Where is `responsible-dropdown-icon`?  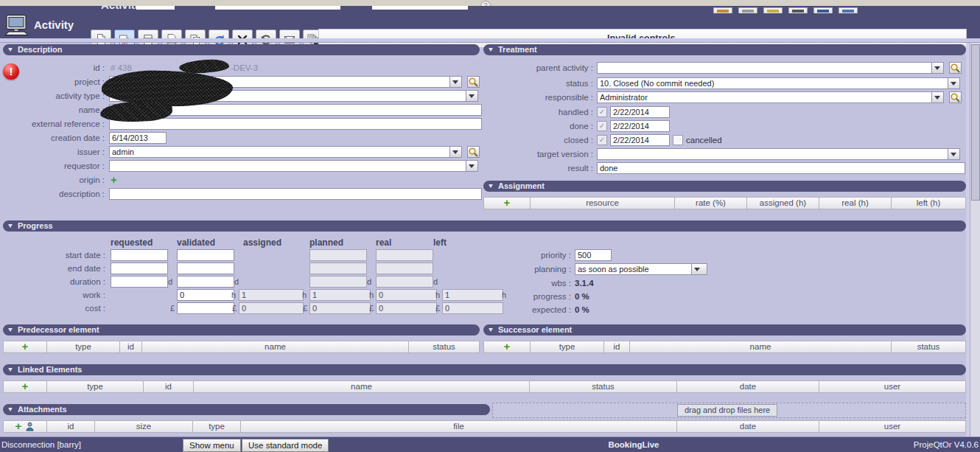
responsible-dropdown-icon is located at coordinates (937, 97).